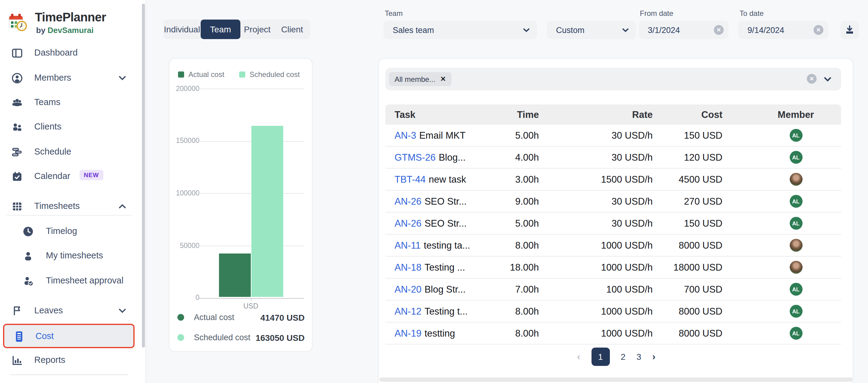 This screenshot has height=383, width=868. Describe the element at coordinates (812, 79) in the screenshot. I see `clear-members-icon: ✕` at that location.